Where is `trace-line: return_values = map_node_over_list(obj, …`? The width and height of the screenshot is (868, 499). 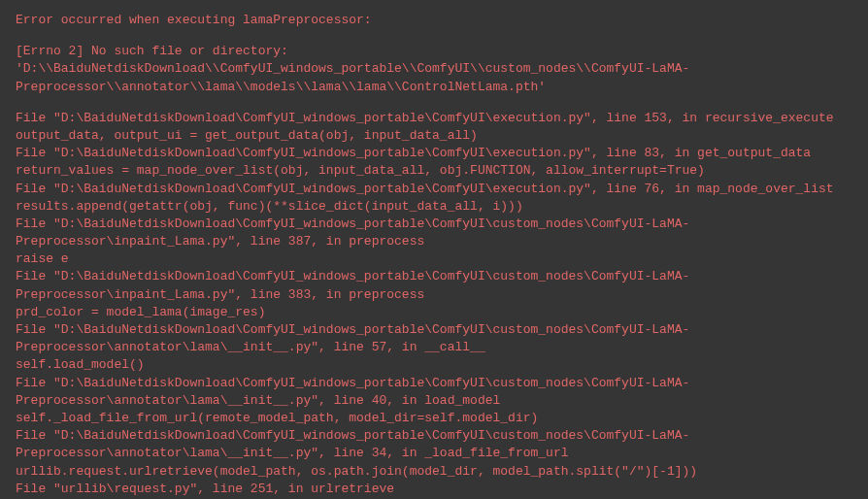
trace-line: return_values = map_node_over_list(obj, … is located at coordinates (434, 171).